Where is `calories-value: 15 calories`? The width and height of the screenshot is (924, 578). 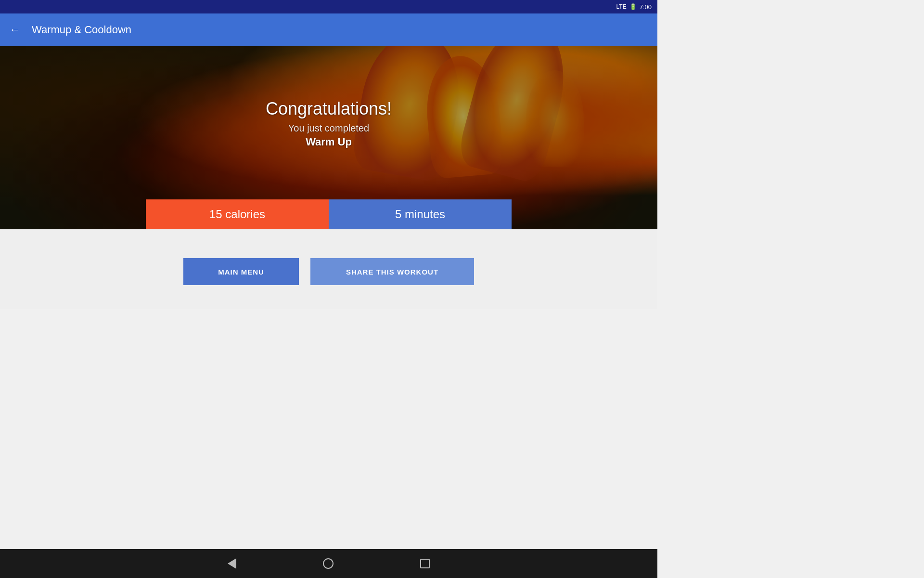 calories-value: 15 calories is located at coordinates (237, 214).